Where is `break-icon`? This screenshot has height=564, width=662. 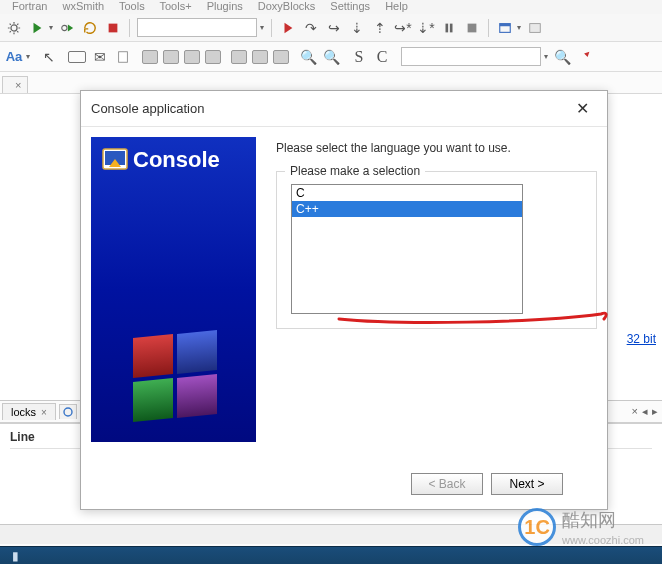 break-icon is located at coordinates (449, 28).